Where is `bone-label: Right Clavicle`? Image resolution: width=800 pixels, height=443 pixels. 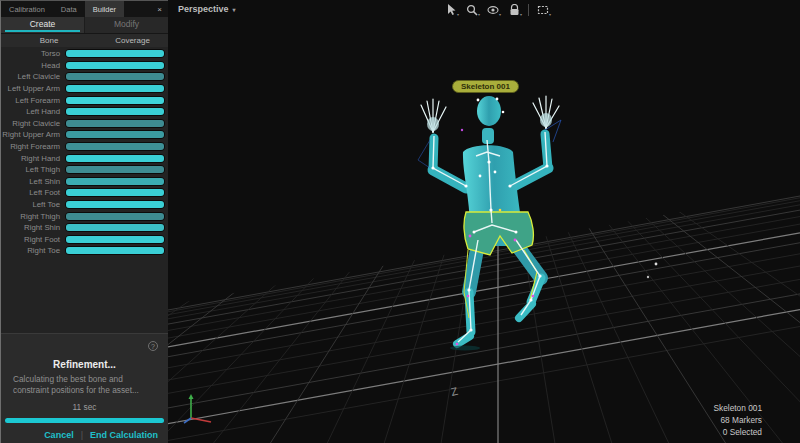
bone-label: Right Clavicle is located at coordinates (33, 124).